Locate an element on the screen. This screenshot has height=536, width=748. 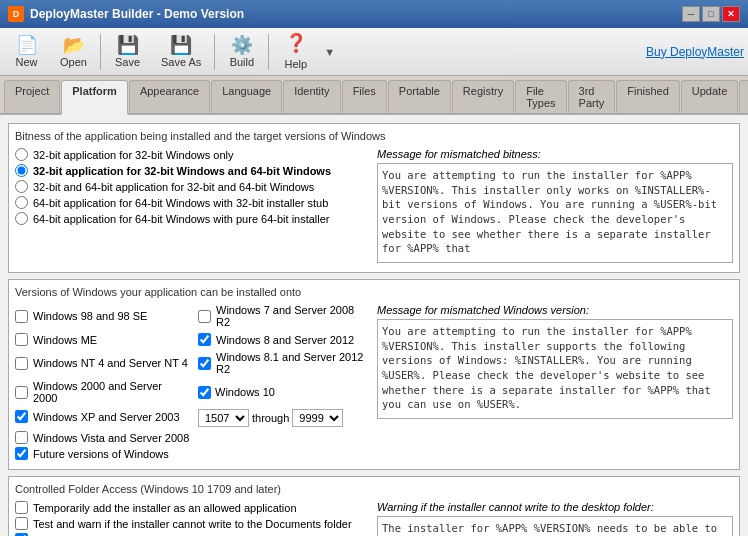
tab-bar: Project Platform Appearance Language Ide… is located at coordinates (374, 96).